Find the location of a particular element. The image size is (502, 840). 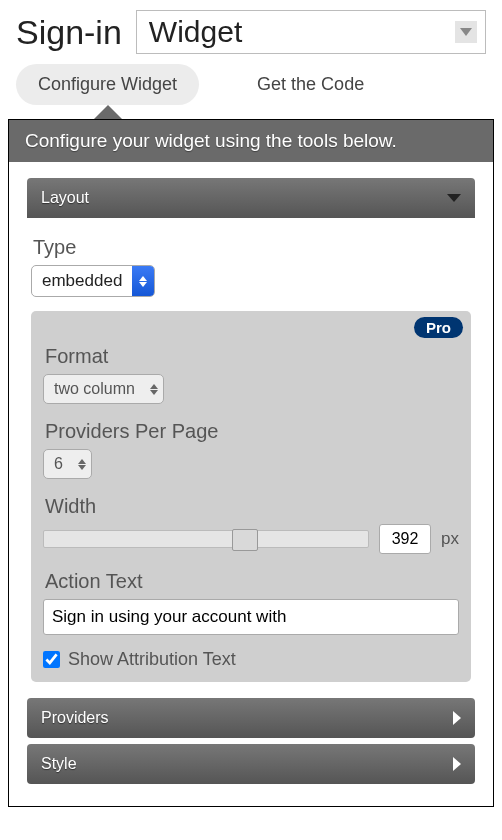

tab-get-the-code: Get the Code is located at coordinates (310, 84).